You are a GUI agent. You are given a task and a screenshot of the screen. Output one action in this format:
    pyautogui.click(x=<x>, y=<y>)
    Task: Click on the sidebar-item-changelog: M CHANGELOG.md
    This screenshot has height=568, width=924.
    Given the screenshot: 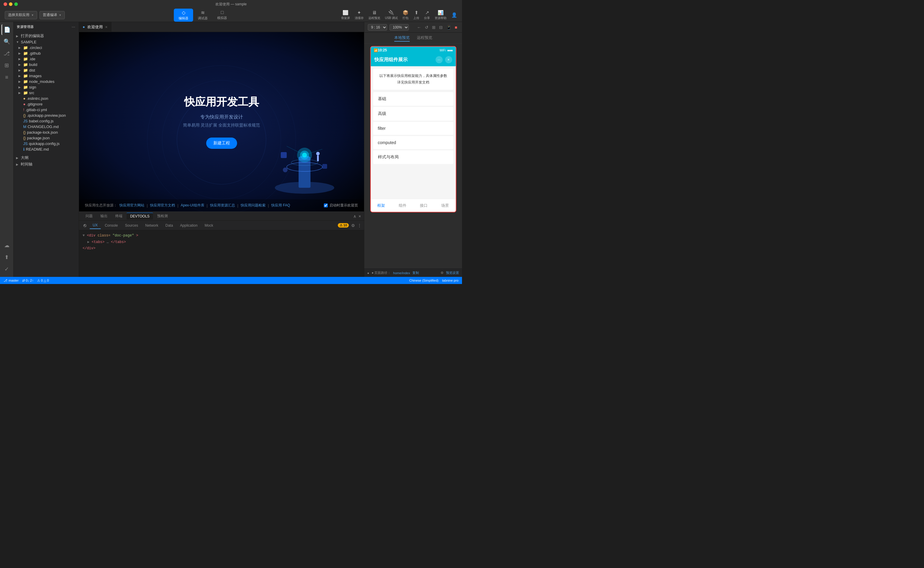 What is the action you would take?
    pyautogui.click(x=46, y=127)
    